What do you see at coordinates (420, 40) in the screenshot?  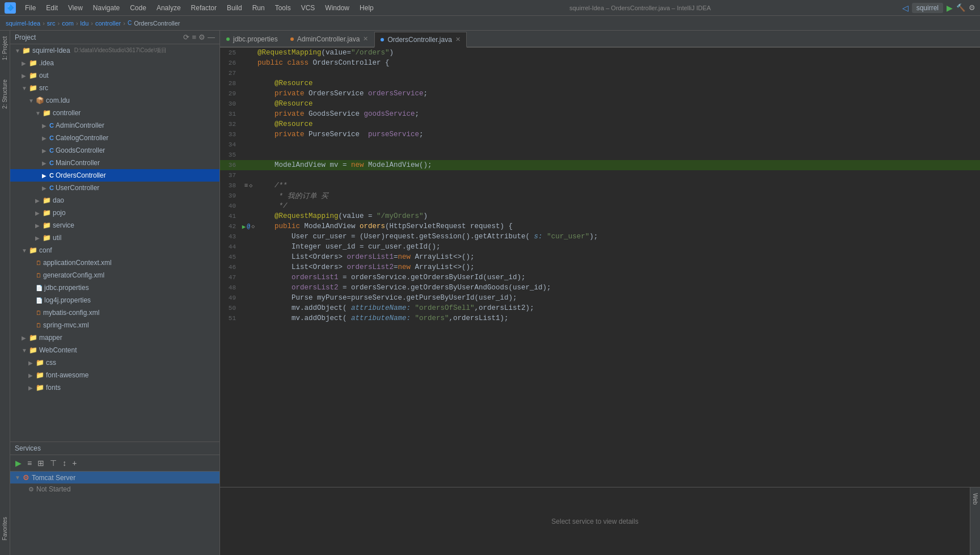 I see `tab-orders: OrdersController.java ✕` at bounding box center [420, 40].